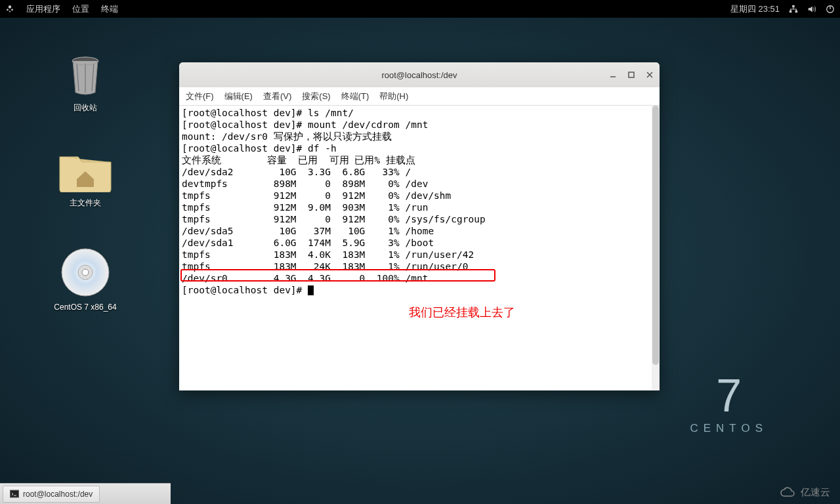 The height and width of the screenshot is (504, 840). Describe the element at coordinates (728, 429) in the screenshot. I see `brand-name: CENTOS` at that location.